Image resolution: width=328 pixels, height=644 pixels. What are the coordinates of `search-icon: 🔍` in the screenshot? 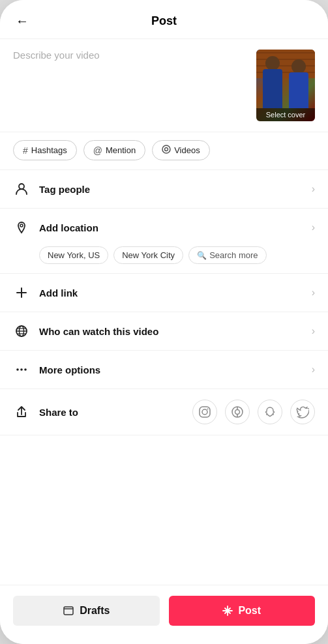 It's located at (202, 256).